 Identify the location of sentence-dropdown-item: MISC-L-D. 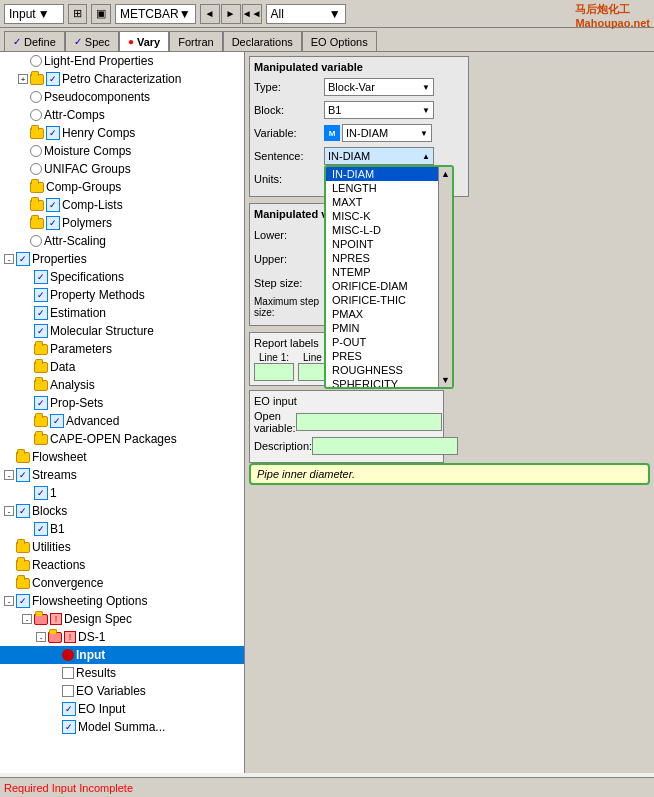
(382, 230).